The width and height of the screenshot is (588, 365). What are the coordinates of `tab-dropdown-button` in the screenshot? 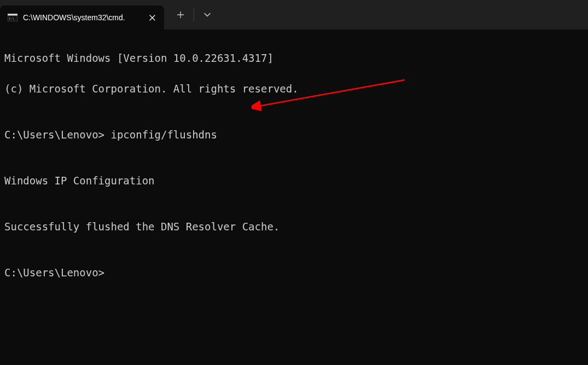 It's located at (207, 15).